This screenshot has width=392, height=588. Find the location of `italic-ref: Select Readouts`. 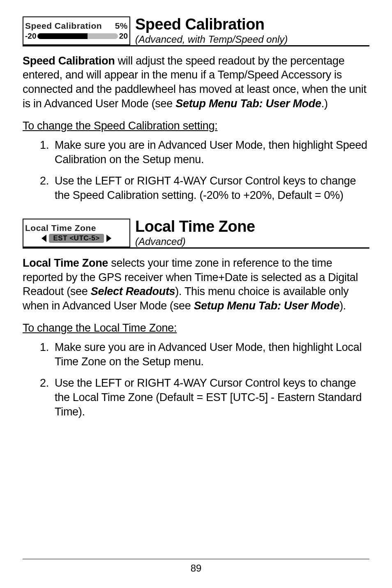

italic-ref: Select Readouts is located at coordinates (133, 291).